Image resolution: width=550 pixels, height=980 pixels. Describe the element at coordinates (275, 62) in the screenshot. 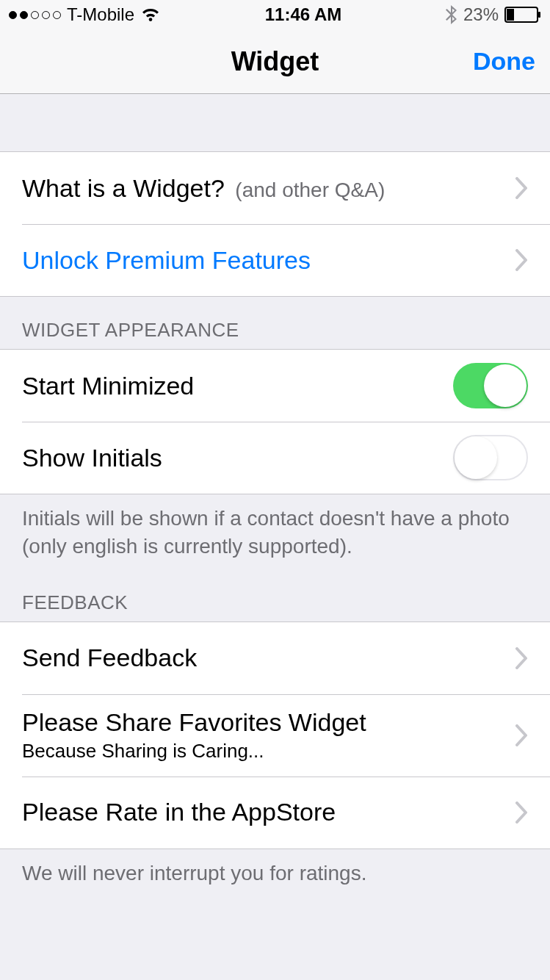

I see `nav-bar: Widget Done` at that location.